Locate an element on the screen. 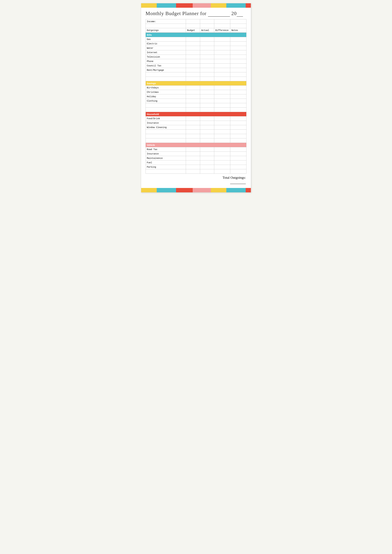  income-diff is located at coordinates (222, 21).